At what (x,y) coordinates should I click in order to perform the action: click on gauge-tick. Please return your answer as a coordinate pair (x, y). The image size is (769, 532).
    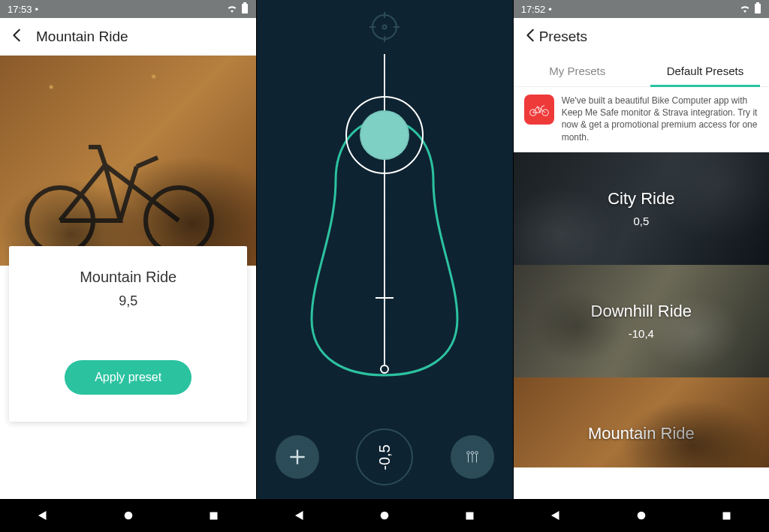
    Looking at the image, I should click on (384, 298).